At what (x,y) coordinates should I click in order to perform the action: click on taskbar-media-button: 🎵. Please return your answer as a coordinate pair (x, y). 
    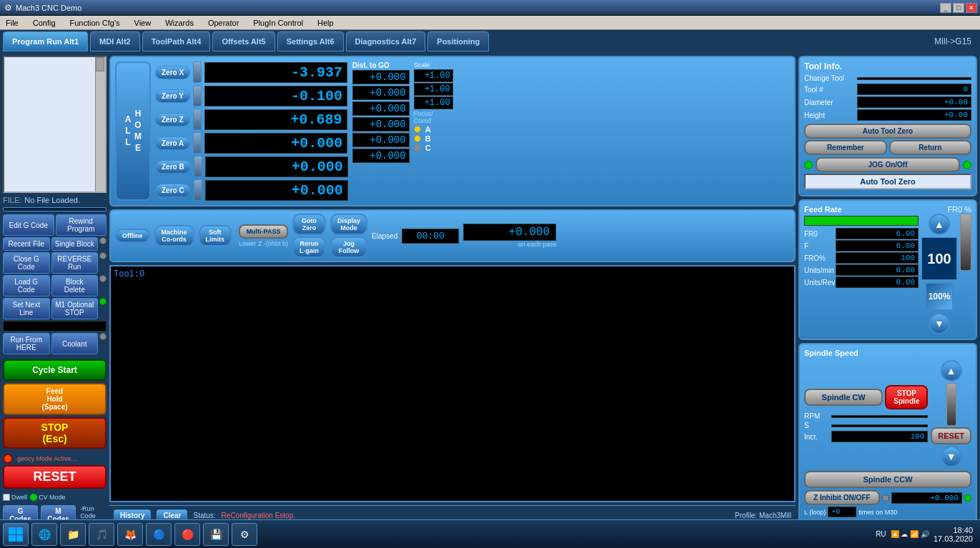
    Looking at the image, I should click on (102, 534).